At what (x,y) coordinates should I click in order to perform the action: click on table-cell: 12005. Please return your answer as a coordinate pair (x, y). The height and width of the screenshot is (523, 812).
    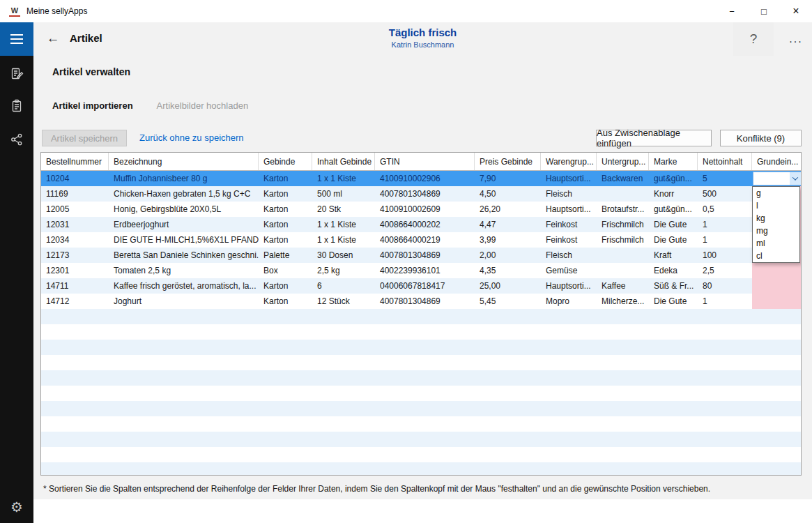
    Looking at the image, I should click on (75, 209).